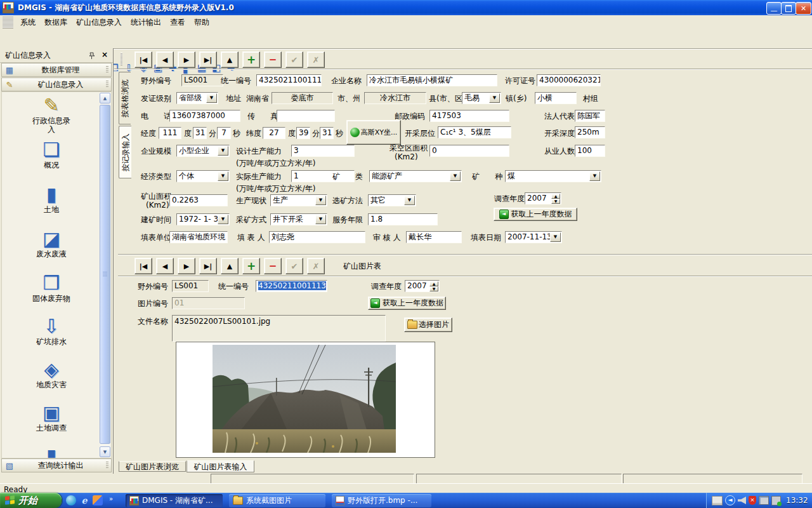  I want to click on nav-cancel-button: ✗, so click(316, 60).